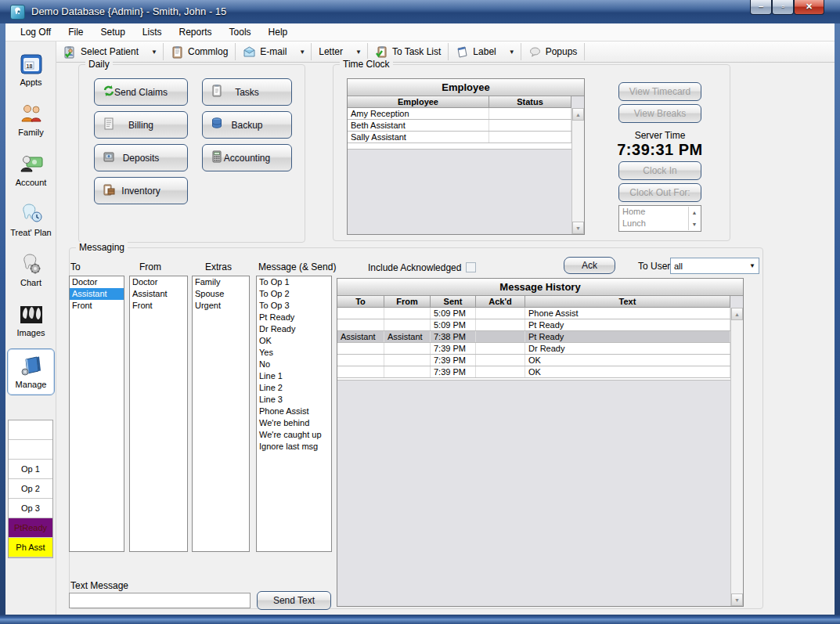  I want to click on col-header-ackd: Ack'd, so click(501, 301).